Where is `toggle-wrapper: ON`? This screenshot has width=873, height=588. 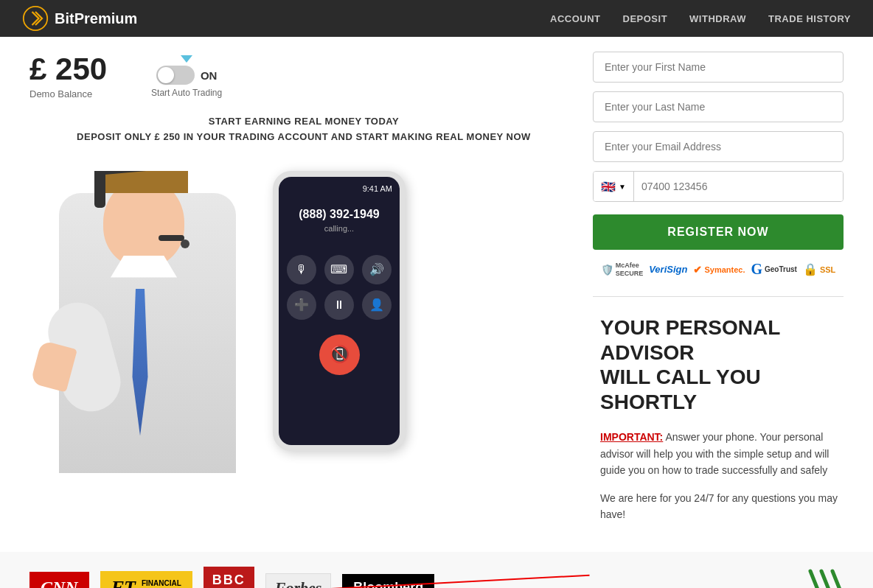
toggle-wrapper: ON is located at coordinates (187, 75).